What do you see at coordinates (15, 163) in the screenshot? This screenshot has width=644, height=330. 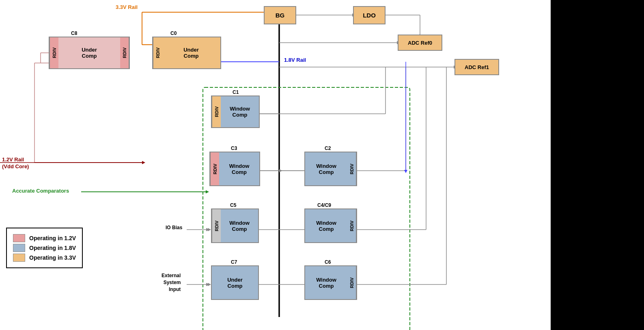 I see `rail-12v-label: 1.2V Rail (Vdd Core)` at bounding box center [15, 163].